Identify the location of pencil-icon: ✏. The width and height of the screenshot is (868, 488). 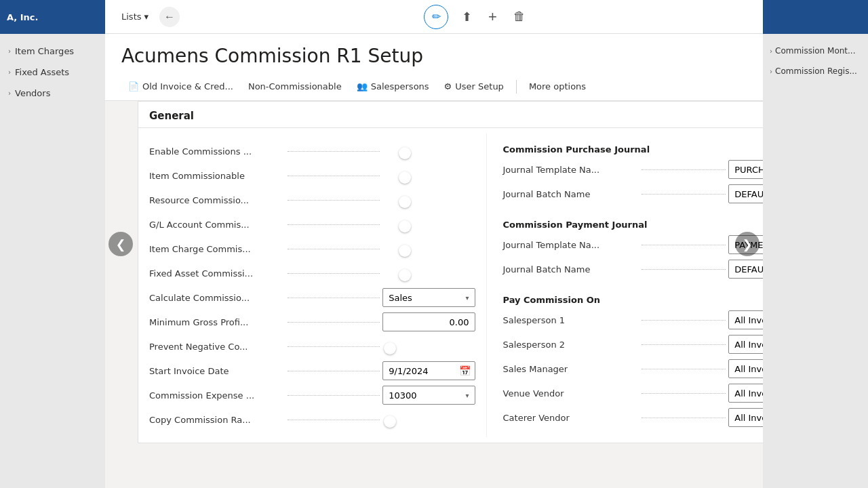
(437, 16).